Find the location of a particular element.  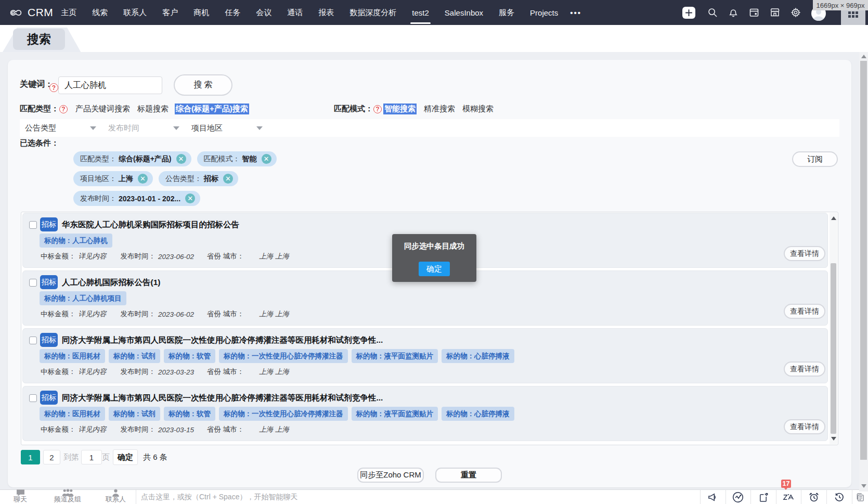

marketplace-icon is located at coordinates (775, 12).